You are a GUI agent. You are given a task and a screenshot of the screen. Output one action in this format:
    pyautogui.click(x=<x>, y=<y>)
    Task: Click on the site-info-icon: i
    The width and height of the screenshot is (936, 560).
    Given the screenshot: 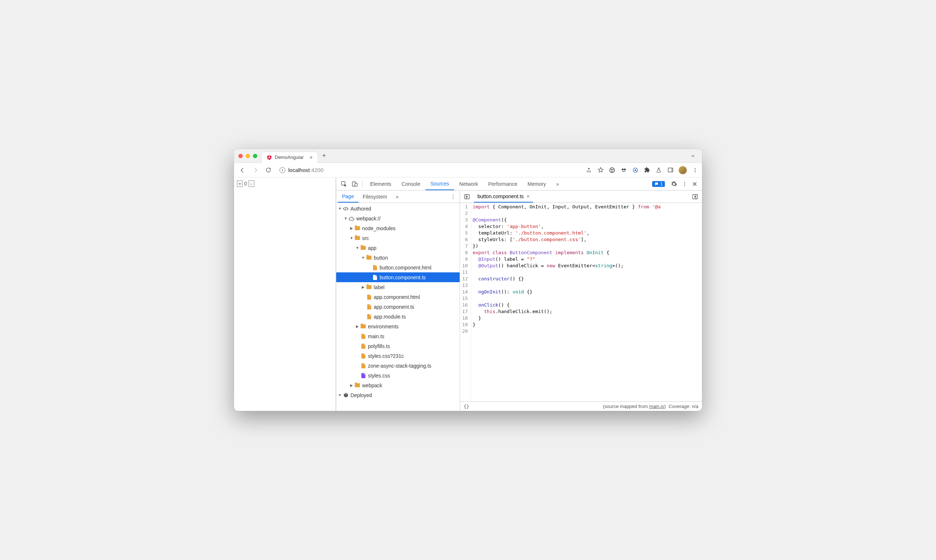 What is the action you would take?
    pyautogui.click(x=282, y=170)
    